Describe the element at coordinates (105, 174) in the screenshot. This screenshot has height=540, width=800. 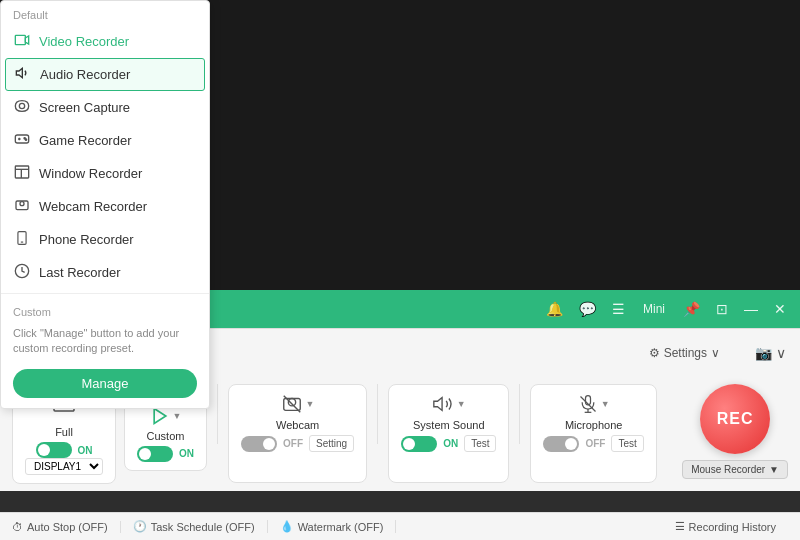
I see `dropdown-item-window-recorder: Window Recorder` at that location.